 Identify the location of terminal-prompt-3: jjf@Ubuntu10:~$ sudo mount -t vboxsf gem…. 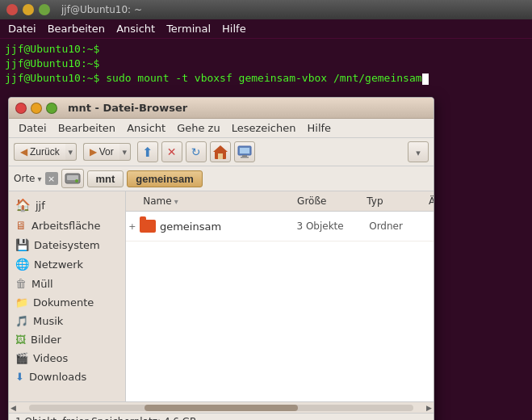
(213, 78).